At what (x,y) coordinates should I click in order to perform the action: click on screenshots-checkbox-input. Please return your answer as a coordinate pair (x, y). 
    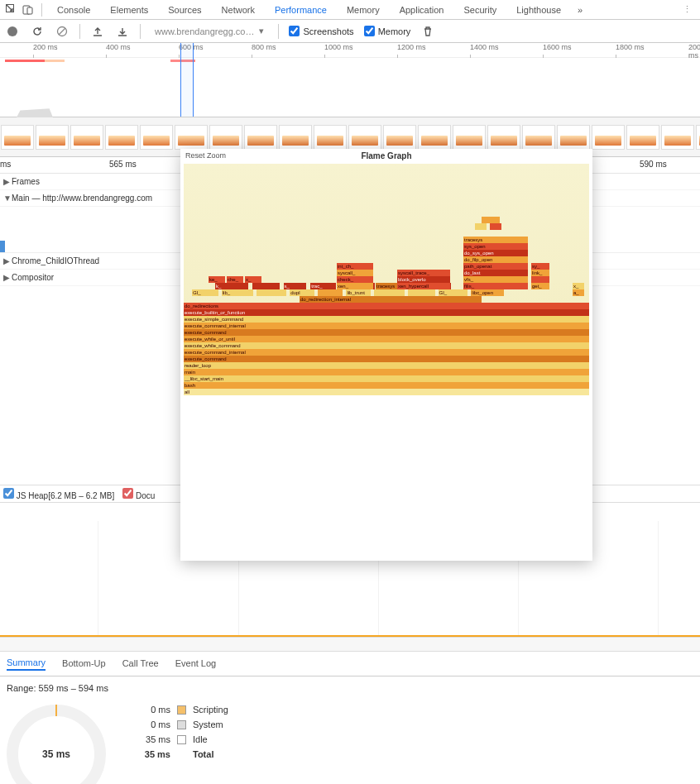
    Looking at the image, I should click on (295, 31).